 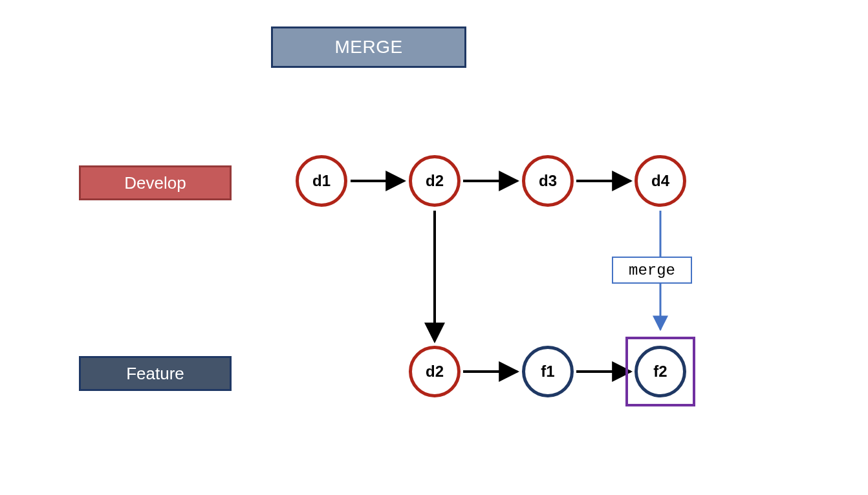 What do you see at coordinates (155, 184) in the screenshot?
I see `develop-text: Develop` at bounding box center [155, 184].